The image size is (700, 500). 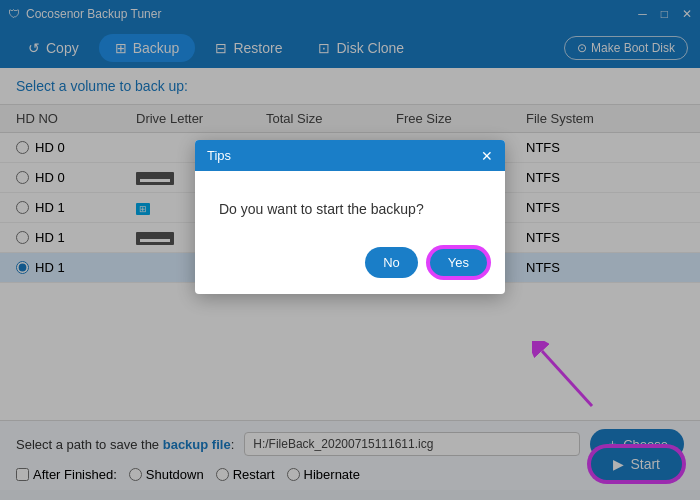 I want to click on modal-footer: No Yes, so click(x=350, y=266).